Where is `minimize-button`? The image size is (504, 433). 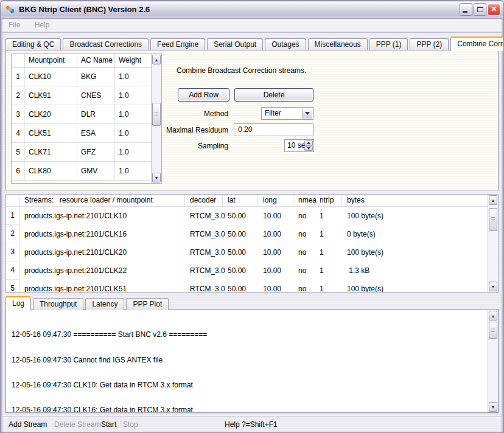
minimize-button is located at coordinates (466, 10).